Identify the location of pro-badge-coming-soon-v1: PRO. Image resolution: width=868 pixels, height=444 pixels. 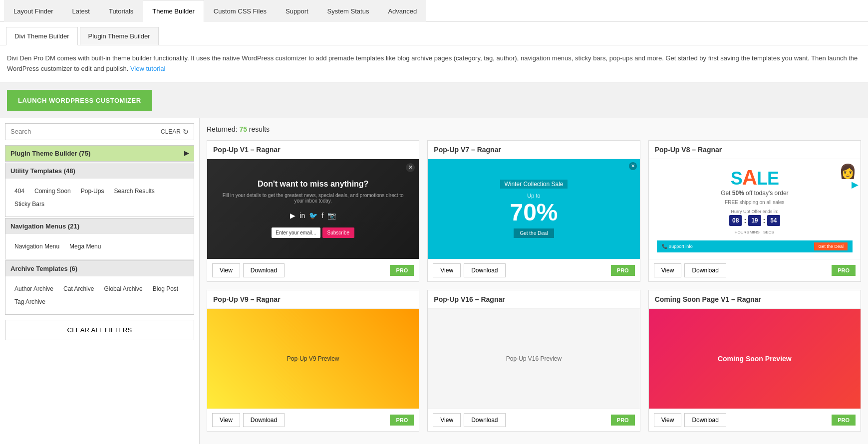
(844, 420).